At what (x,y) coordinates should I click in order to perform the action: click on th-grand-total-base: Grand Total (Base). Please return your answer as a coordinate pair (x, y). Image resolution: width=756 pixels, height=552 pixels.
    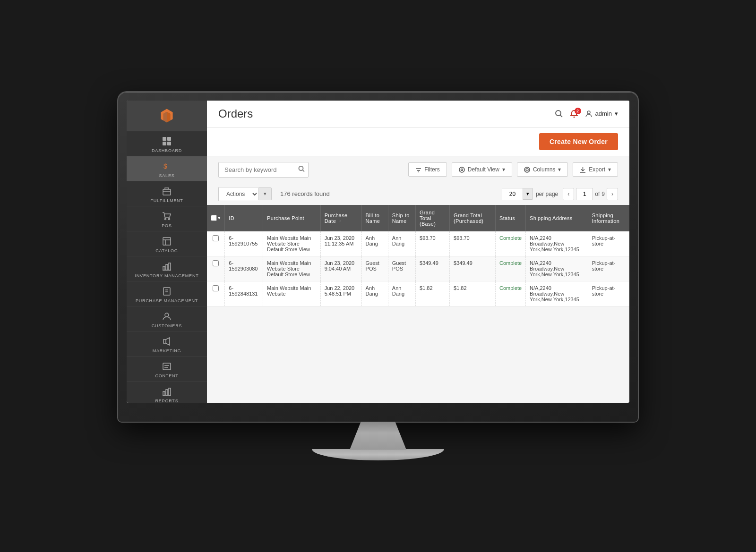
    Looking at the image, I should click on (433, 218).